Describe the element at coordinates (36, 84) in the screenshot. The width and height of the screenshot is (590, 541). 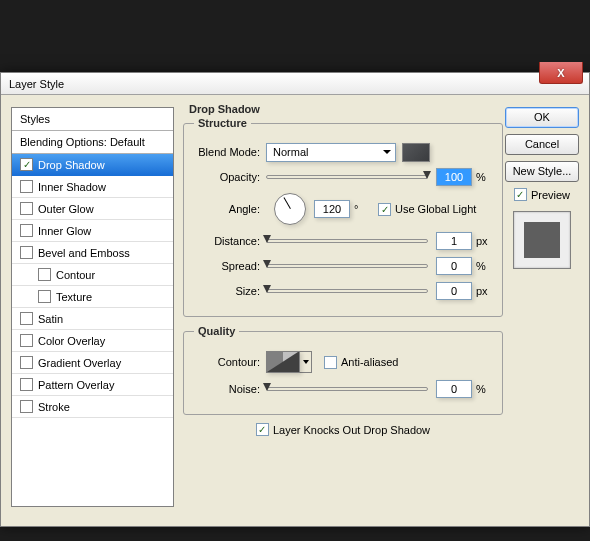
I see `dialog-title: Layer Style` at that location.